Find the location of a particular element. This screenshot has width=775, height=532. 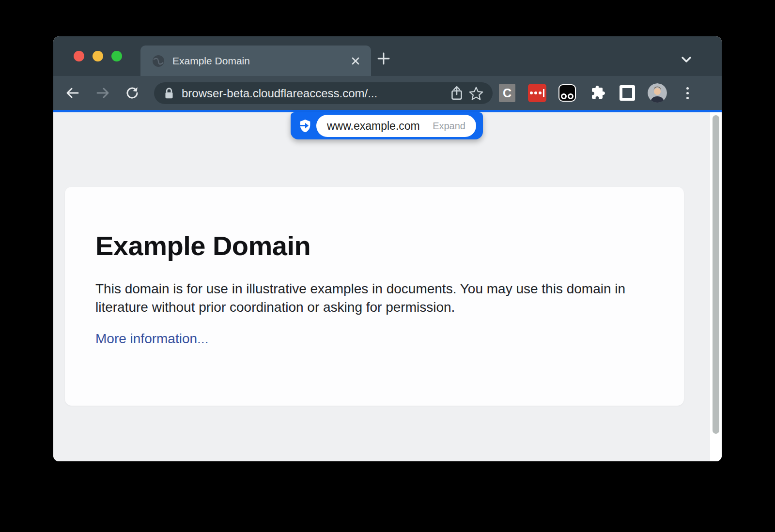

back-icon is located at coordinates (73, 93).